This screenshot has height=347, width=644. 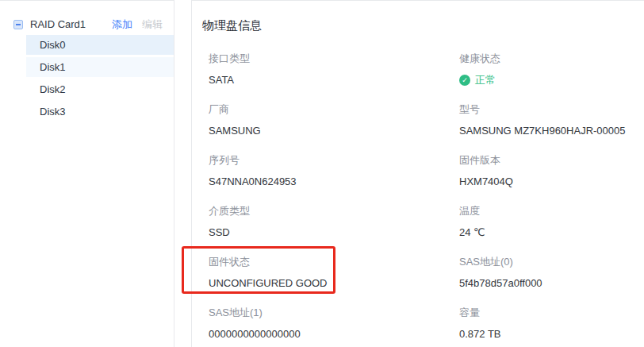 I want to click on edit-link: 编辑, so click(x=152, y=25).